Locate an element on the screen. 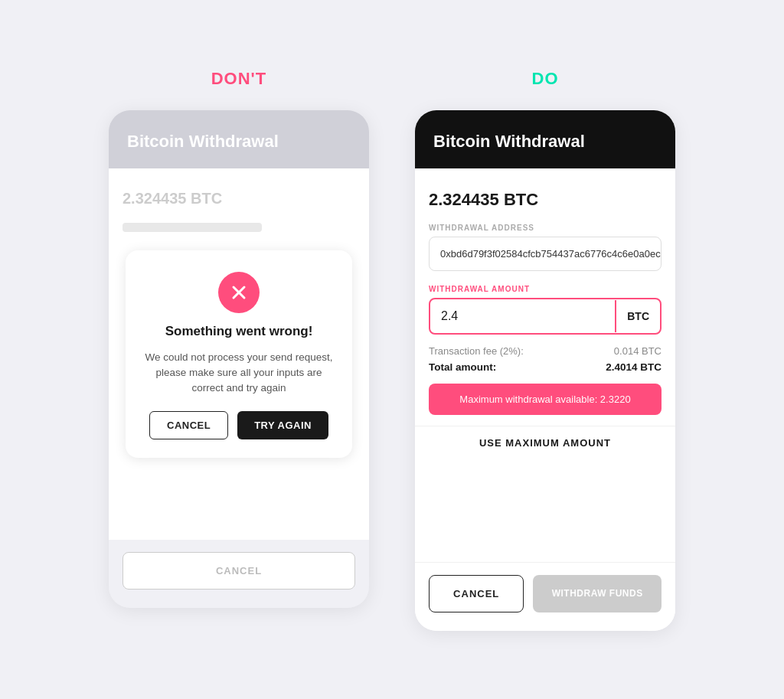 Image resolution: width=784 pixels, height=699 pixels. use-max-button: USE MAXIMUM AMOUNT is located at coordinates (545, 443).